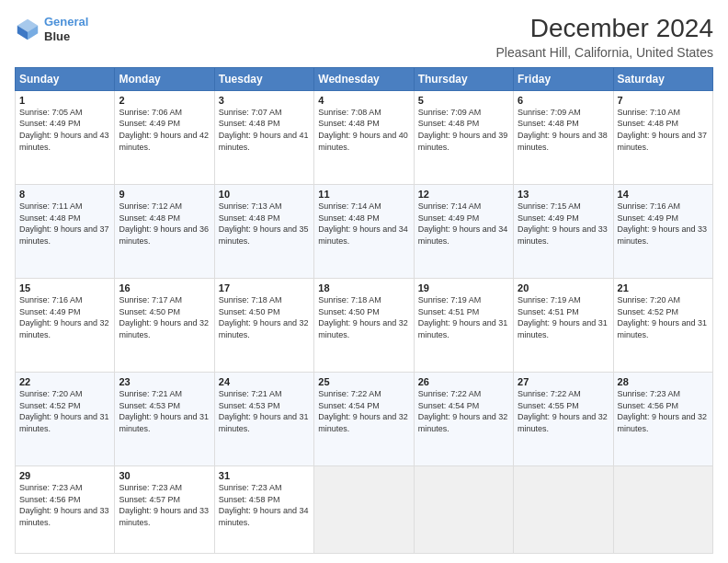 The image size is (728, 563). Describe the element at coordinates (463, 137) in the screenshot. I see `table-row: 5Sunrise: 7:09 AMSunset: 4:48 PMDaylight…` at that location.